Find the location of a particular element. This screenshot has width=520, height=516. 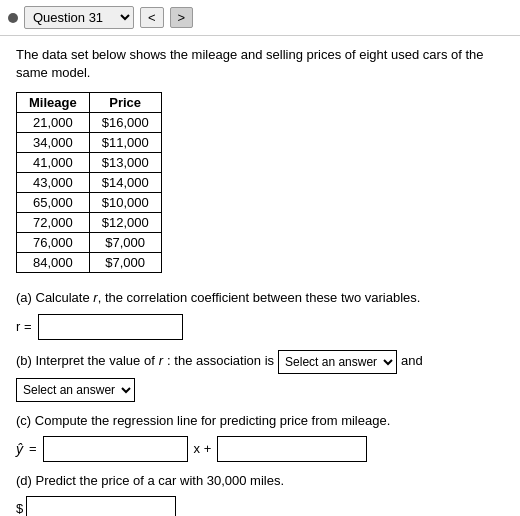

col-header-price: Price is located at coordinates (125, 103).